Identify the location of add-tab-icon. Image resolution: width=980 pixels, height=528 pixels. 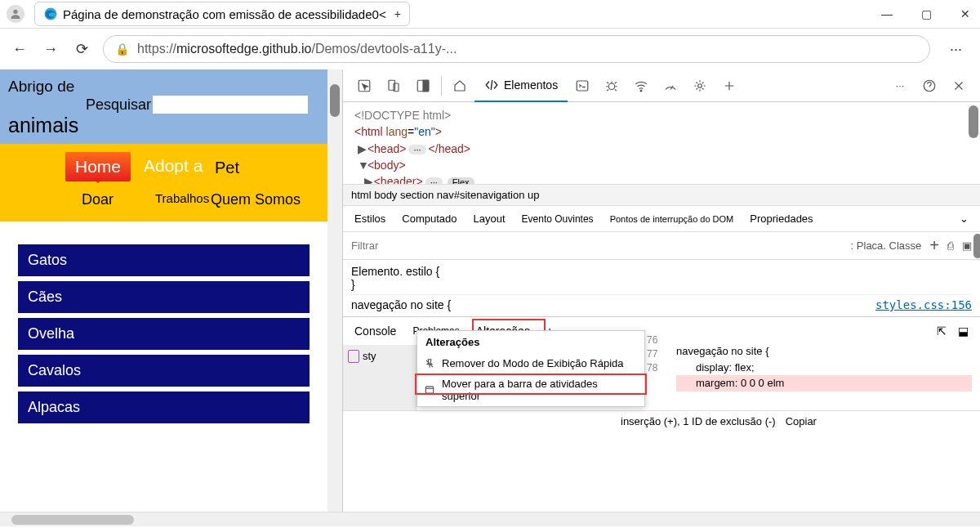
(729, 86).